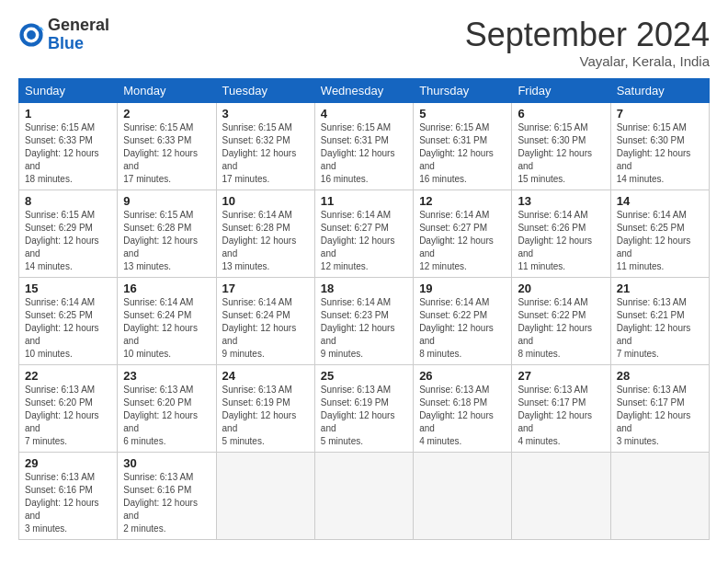  Describe the element at coordinates (31, 35) in the screenshot. I see `logo-icon` at that location.